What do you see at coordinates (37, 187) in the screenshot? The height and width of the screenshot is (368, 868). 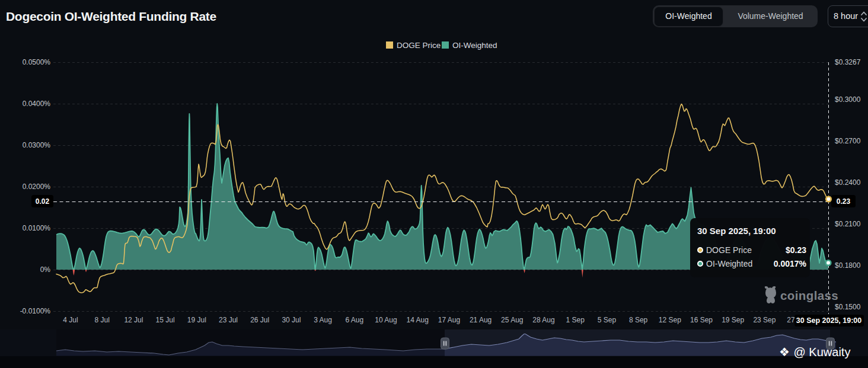 I see `svg-text: 0.0200%` at bounding box center [37, 187].